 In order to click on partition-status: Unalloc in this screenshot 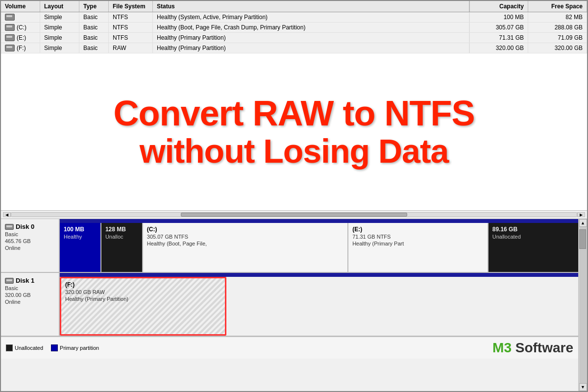, I will do `click(122, 237)`.